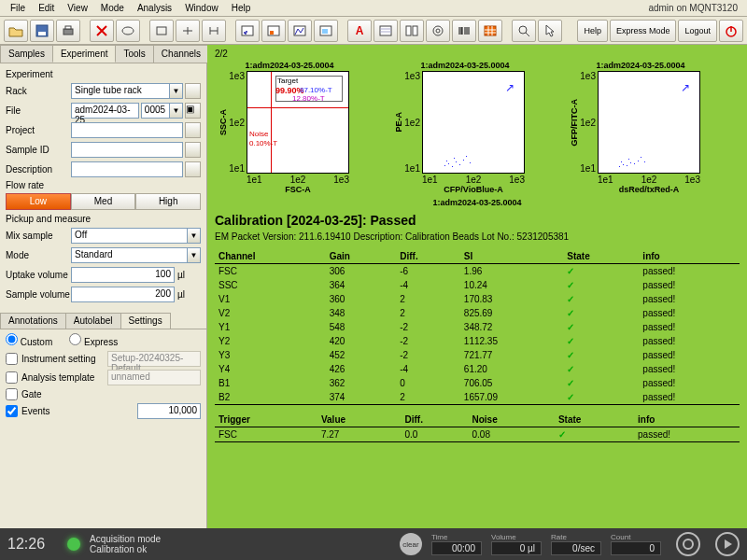 The width and height of the screenshot is (747, 560). What do you see at coordinates (129, 256) in the screenshot?
I see `mode-select: Standard` at bounding box center [129, 256].